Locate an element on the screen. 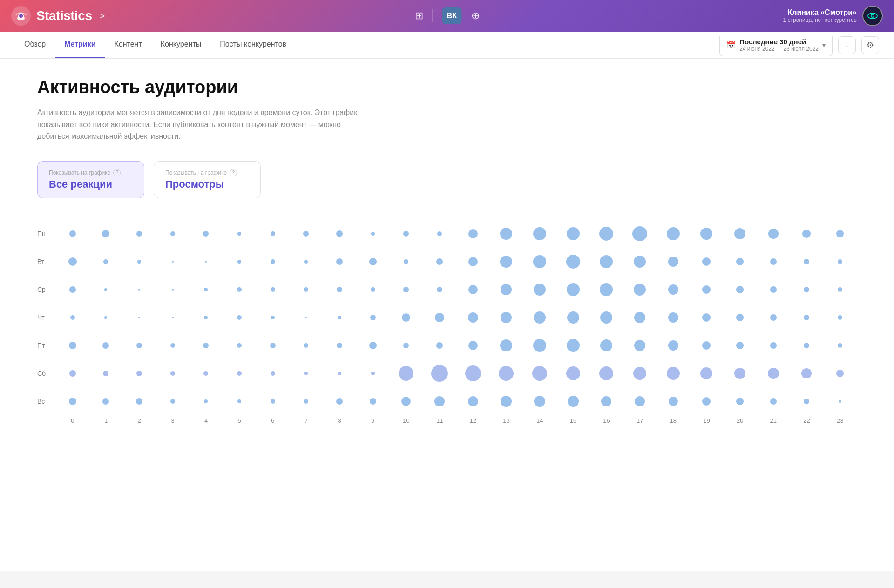 The height and width of the screenshot is (588, 894). tab-content: Контент is located at coordinates (129, 45).